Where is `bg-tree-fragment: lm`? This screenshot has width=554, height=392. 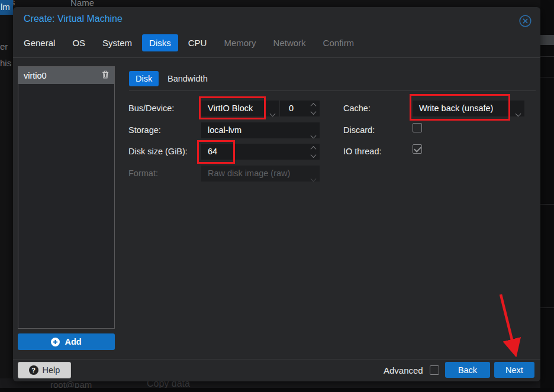
bg-tree-fragment: lm is located at coordinates (5, 7).